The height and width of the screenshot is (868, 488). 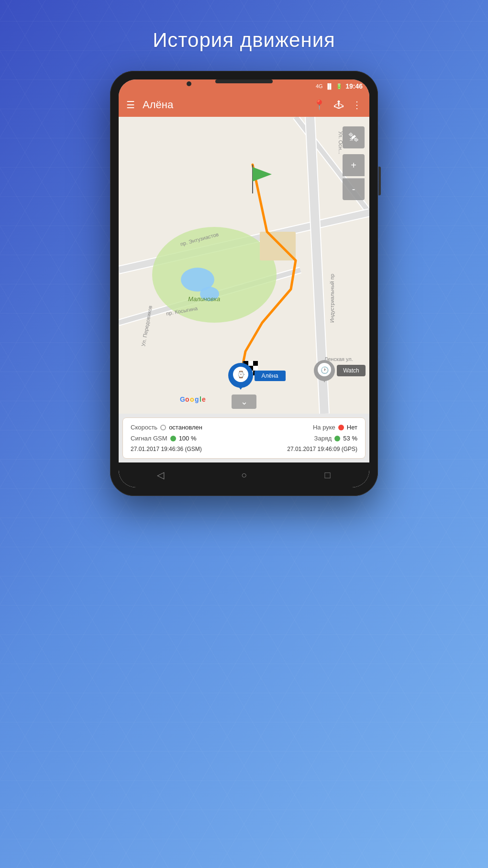 What do you see at coordinates (339, 105) in the screenshot?
I see `gamepad-button: 🕹` at bounding box center [339, 105].